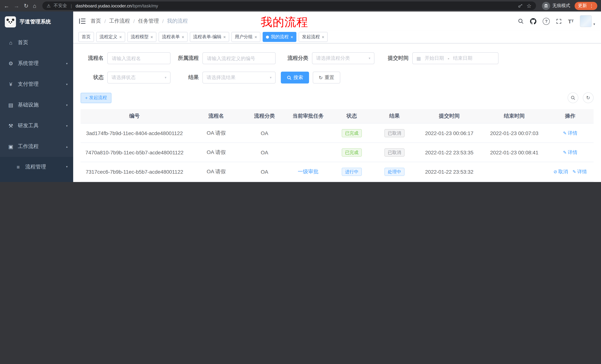 This screenshot has height=364, width=601. Describe the element at coordinates (185, 77) in the screenshot. I see `result-label: 结果` at that location.